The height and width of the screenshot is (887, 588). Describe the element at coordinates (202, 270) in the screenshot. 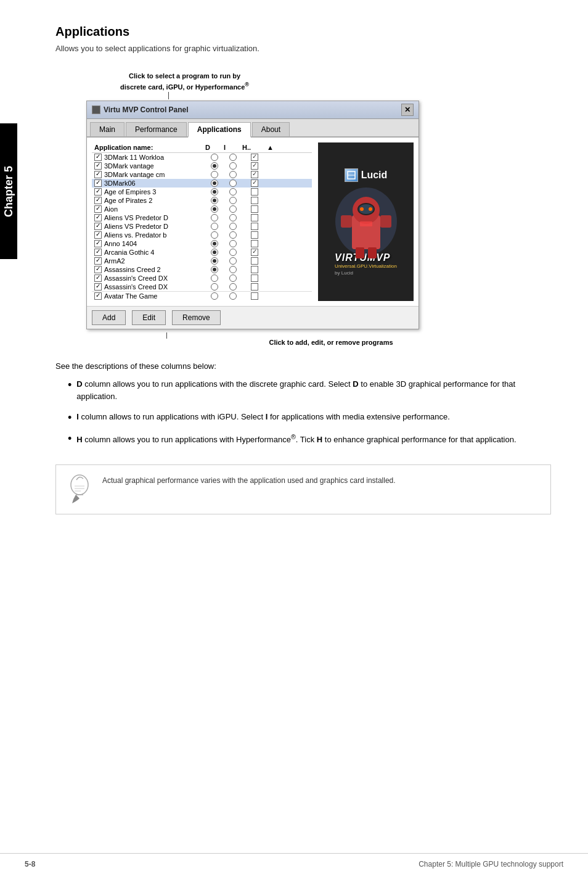

I see `table-row: Assassins Creed 2` at that location.